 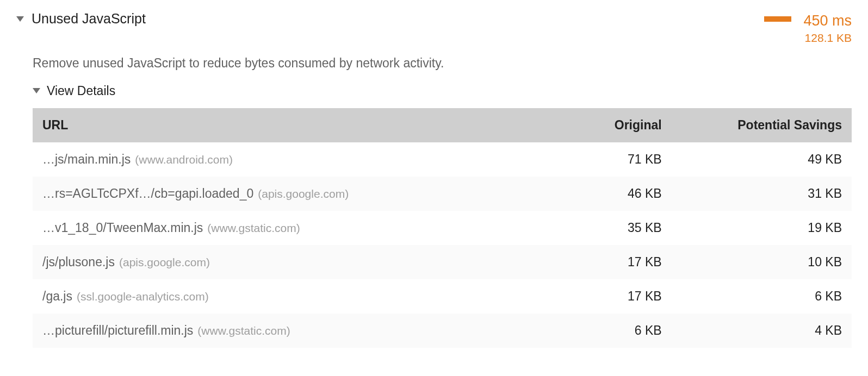 I want to click on table-row: …rs=AGLTcCPXf…/cb=gapi.loaded_0(apis.goo…, so click(x=442, y=193).